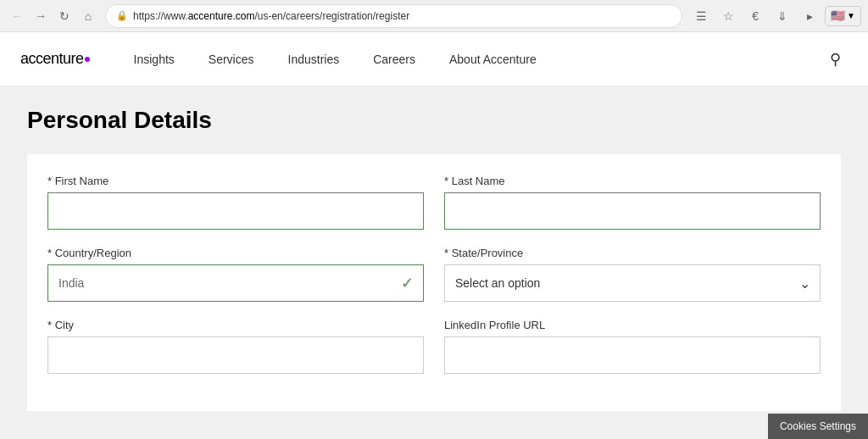 Image resolution: width=868 pixels, height=439 pixels. What do you see at coordinates (701, 16) in the screenshot?
I see `bookmarks-button: ☰` at bounding box center [701, 16].